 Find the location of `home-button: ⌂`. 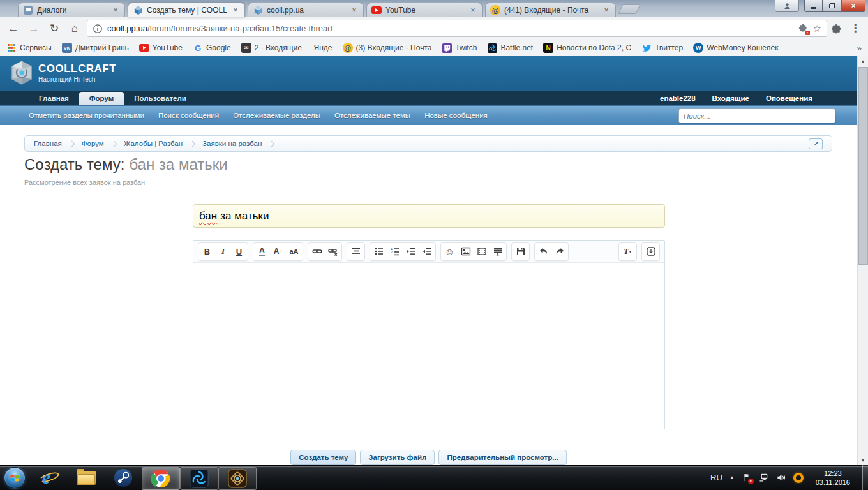

home-button: ⌂ is located at coordinates (75, 29).